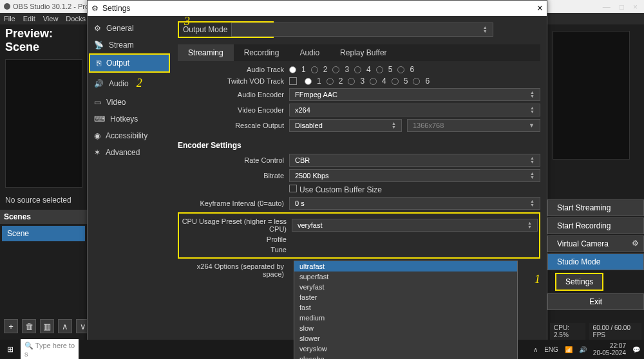 The image size is (644, 359). I want to click on sidebar-item-general: ⚙General, so click(129, 28).